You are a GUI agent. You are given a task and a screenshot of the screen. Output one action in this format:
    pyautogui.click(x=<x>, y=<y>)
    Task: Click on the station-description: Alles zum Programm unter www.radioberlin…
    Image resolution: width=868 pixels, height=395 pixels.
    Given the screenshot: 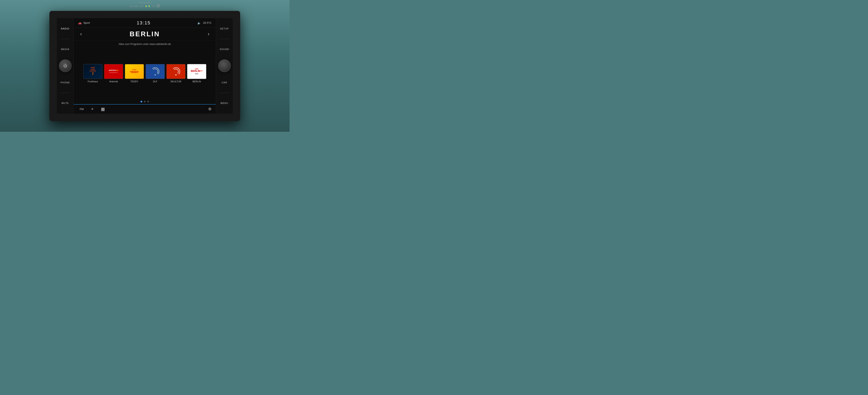 What is the action you would take?
    pyautogui.click(x=145, y=44)
    